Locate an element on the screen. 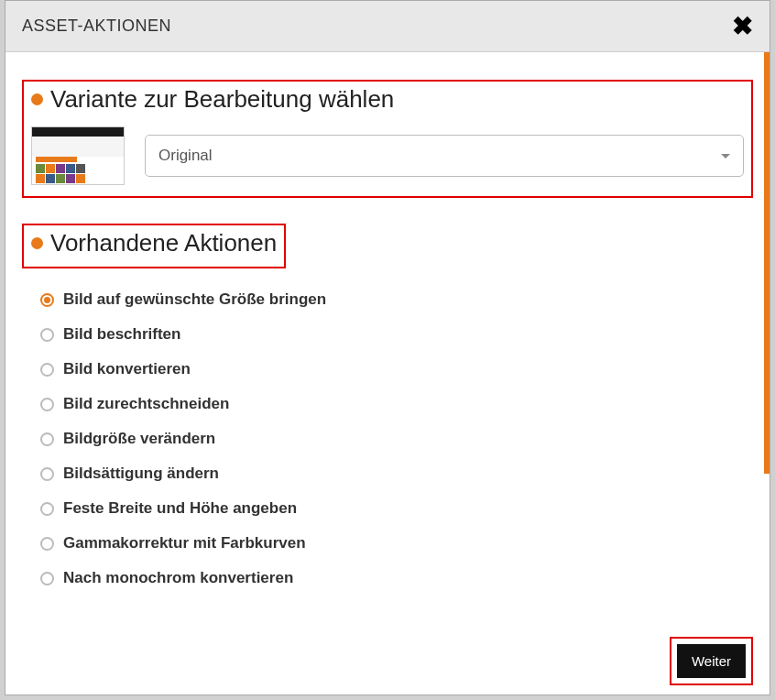 This screenshot has width=775, height=700. chevron-down-icon is located at coordinates (726, 156).